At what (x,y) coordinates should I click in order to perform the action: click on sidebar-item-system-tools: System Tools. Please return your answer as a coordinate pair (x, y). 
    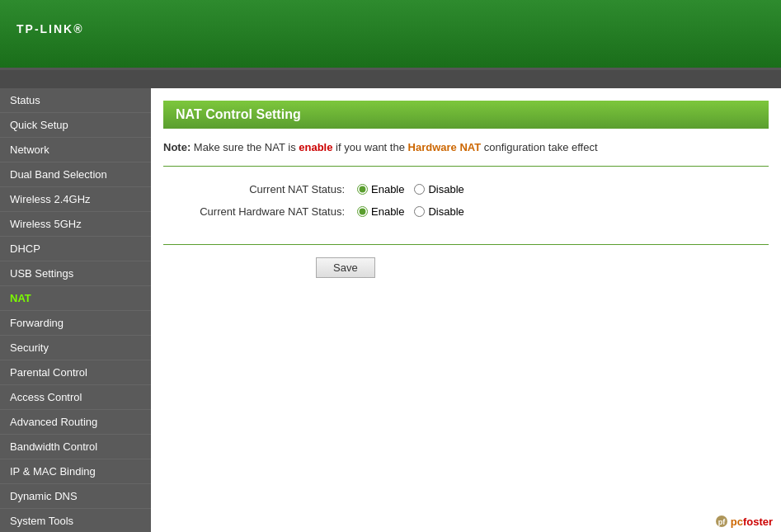
    Looking at the image, I should click on (76, 520).